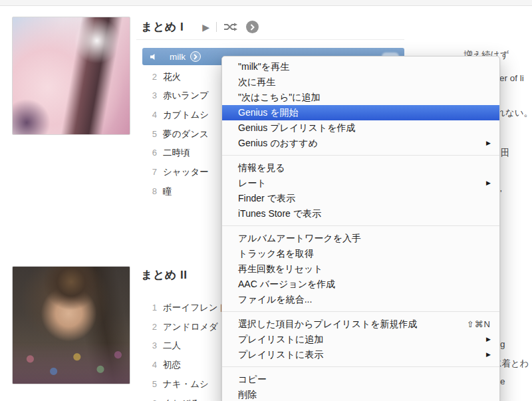 Image resolution: width=532 pixels, height=401 pixels. What do you see at coordinates (297, 128) in the screenshot?
I see `menu-item-label: Genius プレイリストを作成` at bounding box center [297, 128].